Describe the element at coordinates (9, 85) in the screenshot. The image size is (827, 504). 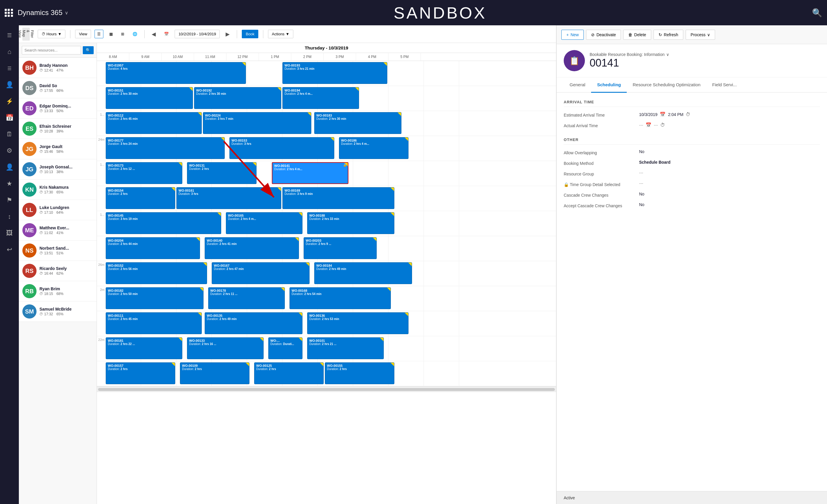
I see `people-icon: 👤` at that location.